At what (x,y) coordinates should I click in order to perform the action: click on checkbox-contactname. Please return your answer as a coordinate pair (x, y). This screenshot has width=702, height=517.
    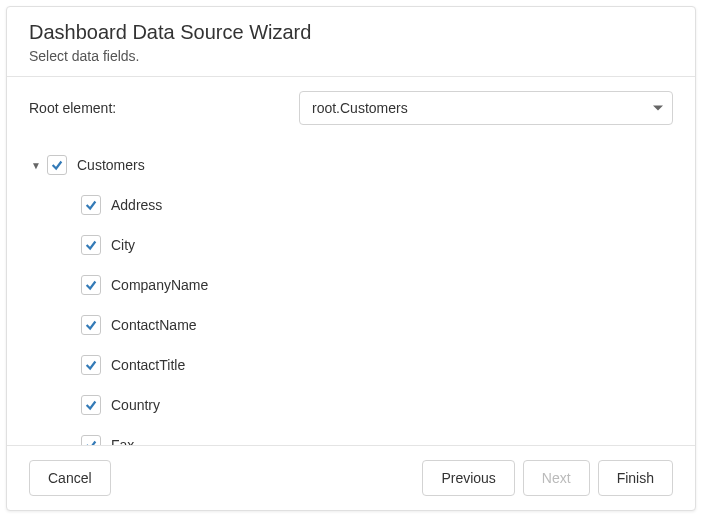
    Looking at the image, I should click on (91, 325).